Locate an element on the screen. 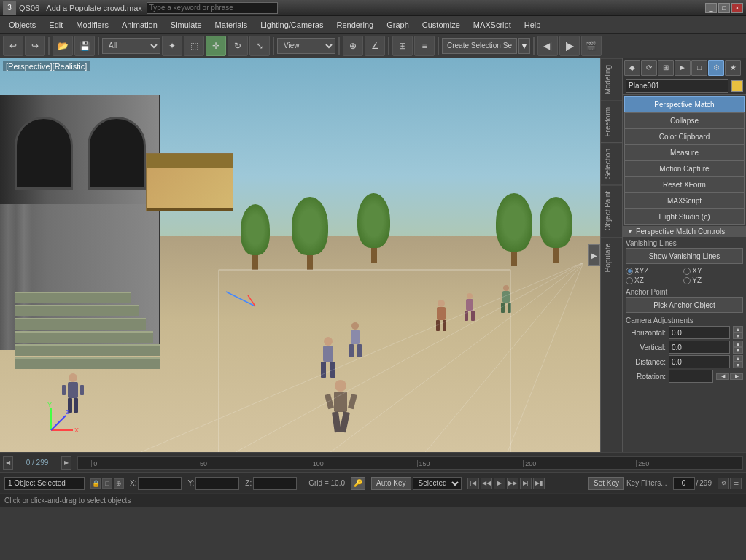 The width and height of the screenshot is (746, 560). close-btn: × is located at coordinates (737, 8).